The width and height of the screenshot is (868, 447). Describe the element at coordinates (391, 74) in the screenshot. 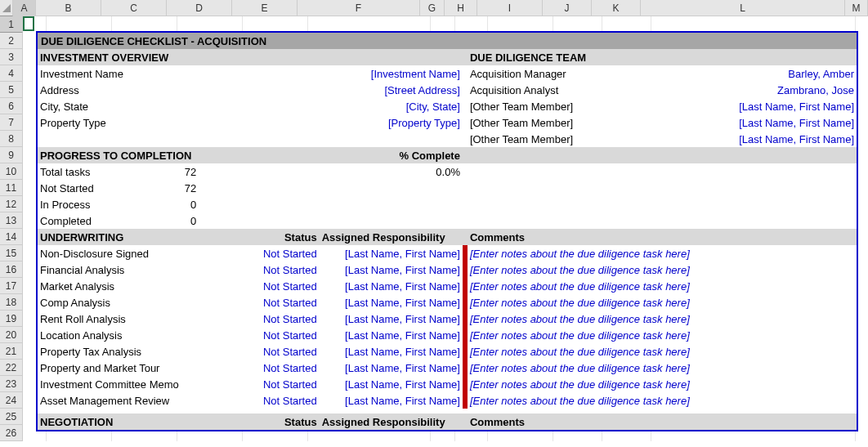

I see `overview-value: [Investment Name]` at that location.